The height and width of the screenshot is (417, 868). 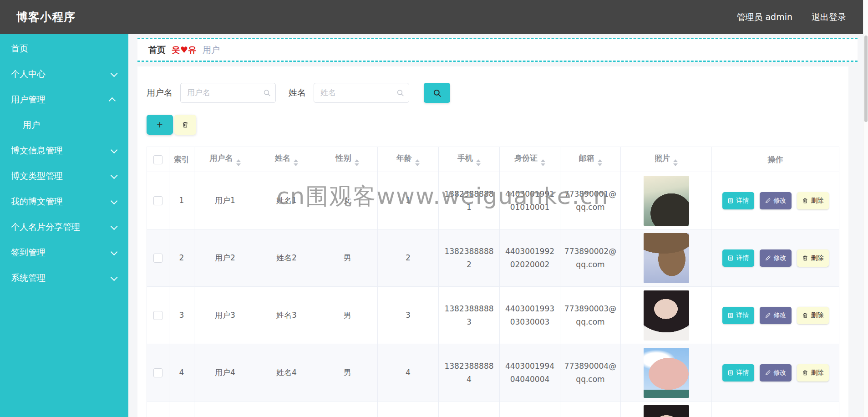 What do you see at coordinates (493, 159) in the screenshot?
I see `table-header-row: 索引用户名姓名性别年龄手机身份证邮箱照片操作` at bounding box center [493, 159].